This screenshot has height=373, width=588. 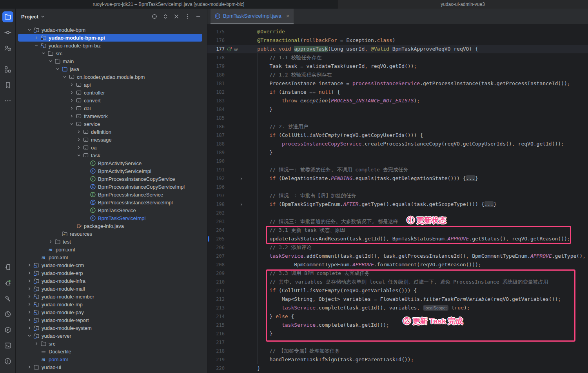 I want to click on code-line-202: 202, so click(x=397, y=213).